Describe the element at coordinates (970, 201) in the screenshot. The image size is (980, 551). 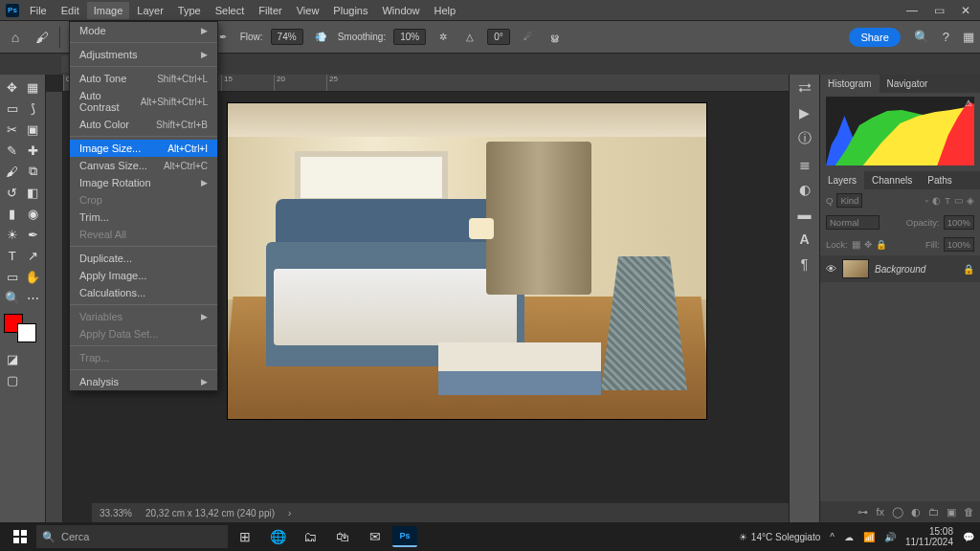
I see `filter-smart-icon: ◈` at that location.